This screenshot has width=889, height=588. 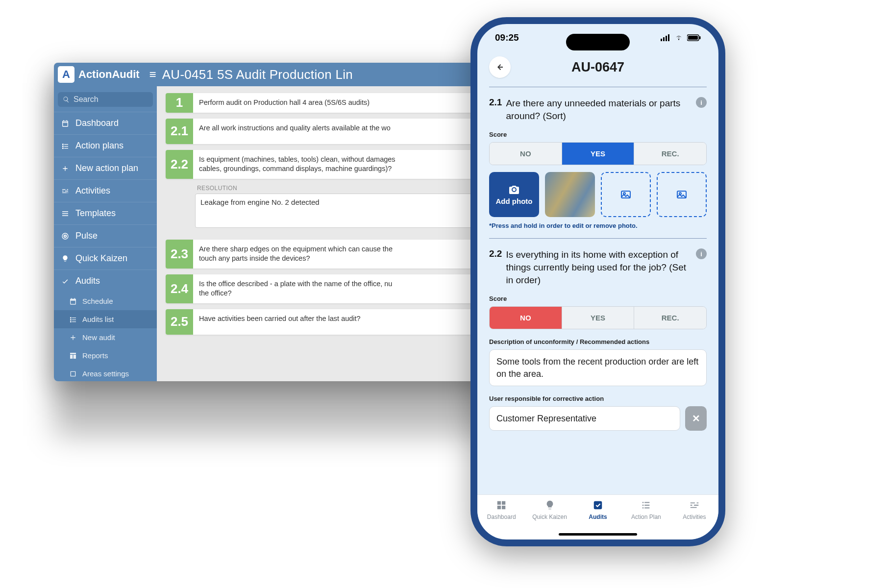 I want to click on description-value: Some tools from the recent production or…, so click(x=597, y=368).